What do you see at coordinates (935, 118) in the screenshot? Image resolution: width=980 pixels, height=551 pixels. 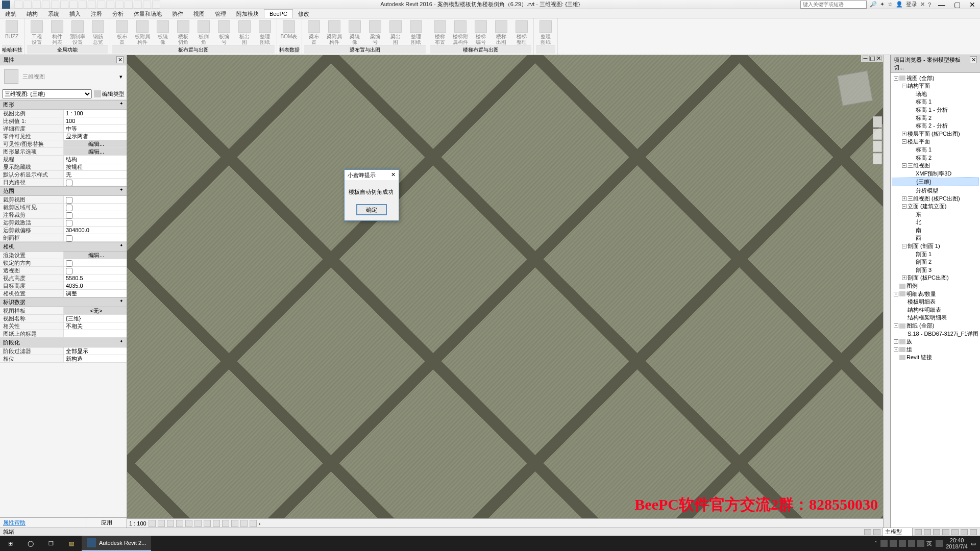 I see `tree-node: 标高 2` at bounding box center [935, 118].